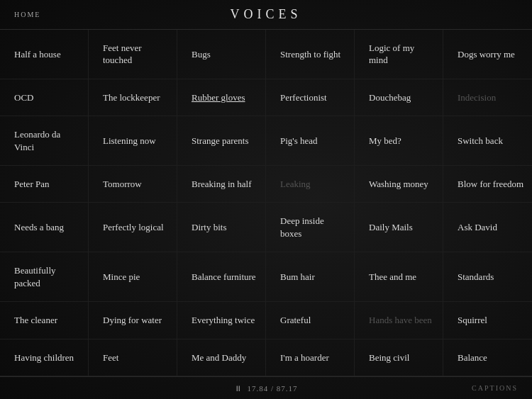  What do you see at coordinates (399, 277) in the screenshot?
I see `track-cell: Thee and me` at bounding box center [399, 277].